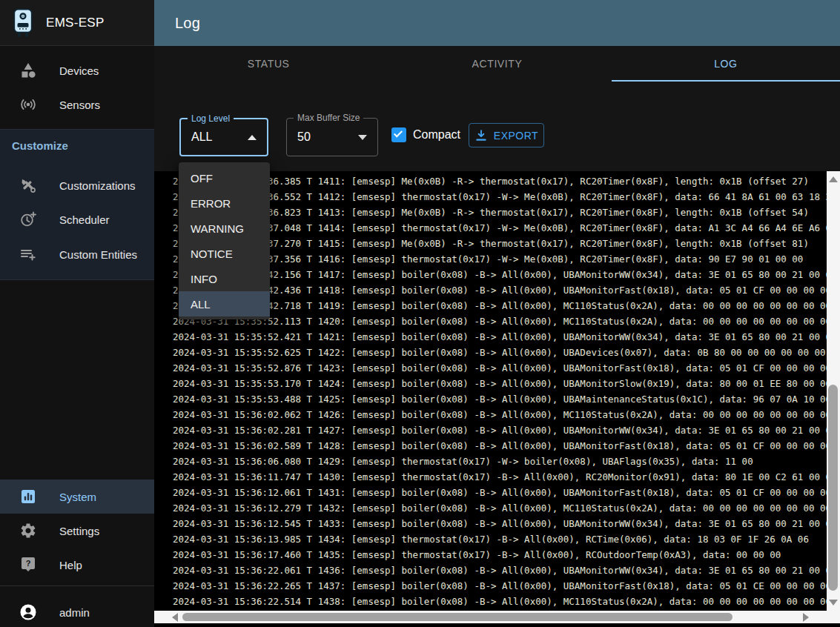 The height and width of the screenshot is (627, 840). I want to click on boiler-logo-icon, so click(23, 23).